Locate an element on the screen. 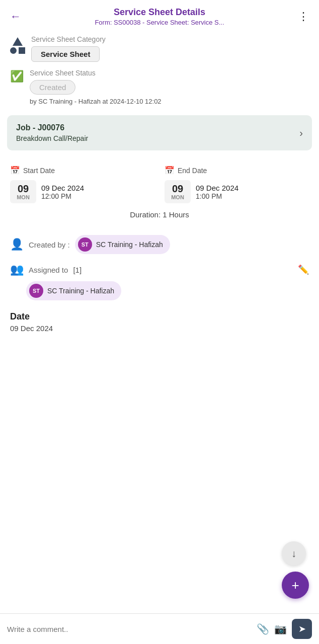  created-by-name: SC Training - Hafizah is located at coordinates (130, 245).